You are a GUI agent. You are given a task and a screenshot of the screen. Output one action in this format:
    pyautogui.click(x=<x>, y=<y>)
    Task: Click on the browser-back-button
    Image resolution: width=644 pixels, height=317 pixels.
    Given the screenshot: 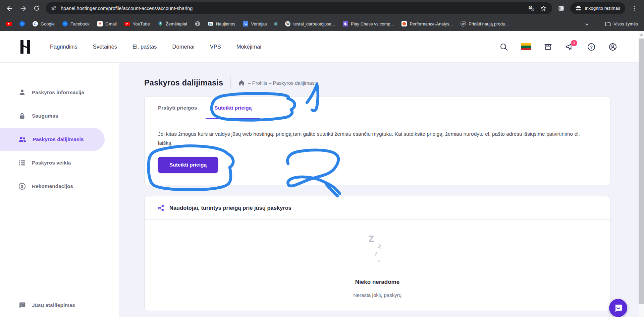 What is the action you would take?
    pyautogui.click(x=10, y=8)
    